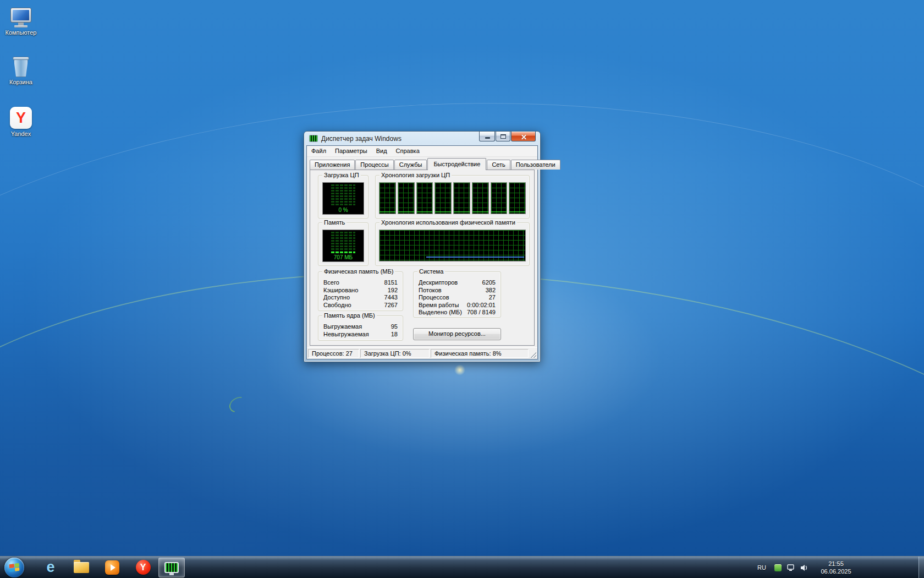 The height and width of the screenshot is (578, 924). What do you see at coordinates (143, 567) in the screenshot?
I see `yandex-browser-icon: Y` at bounding box center [143, 567].